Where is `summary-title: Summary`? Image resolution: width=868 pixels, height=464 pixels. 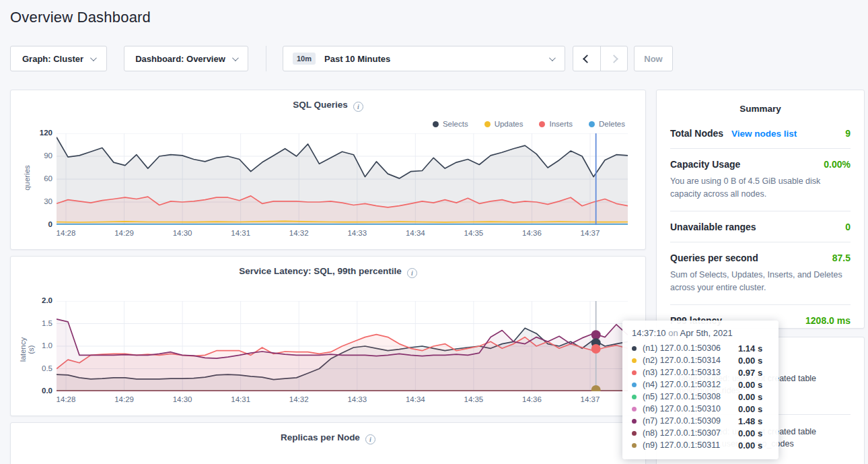 summary-title: Summary is located at coordinates (760, 102).